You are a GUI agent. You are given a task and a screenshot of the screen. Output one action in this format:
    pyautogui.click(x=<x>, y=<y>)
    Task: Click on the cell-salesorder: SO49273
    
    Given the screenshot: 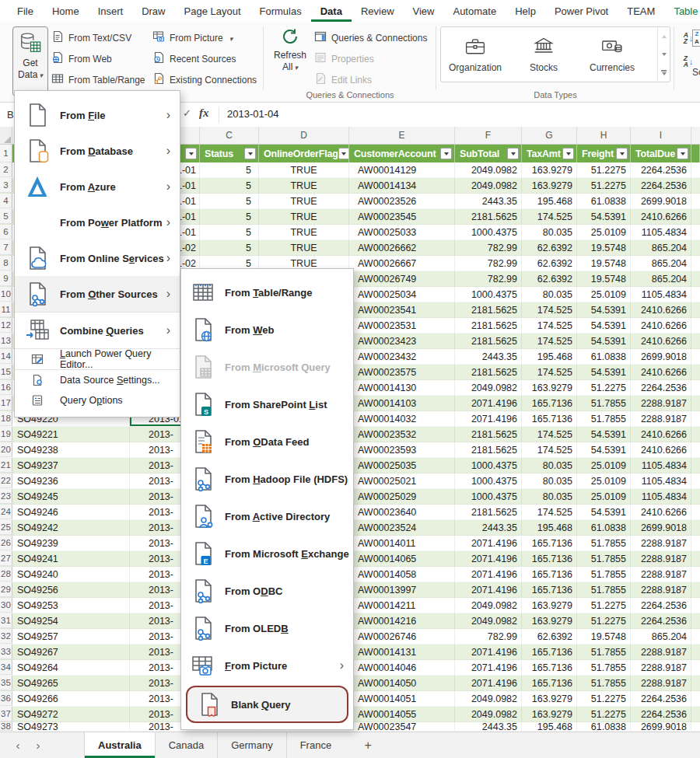 What is the action you would take?
    pyautogui.click(x=72, y=726)
    